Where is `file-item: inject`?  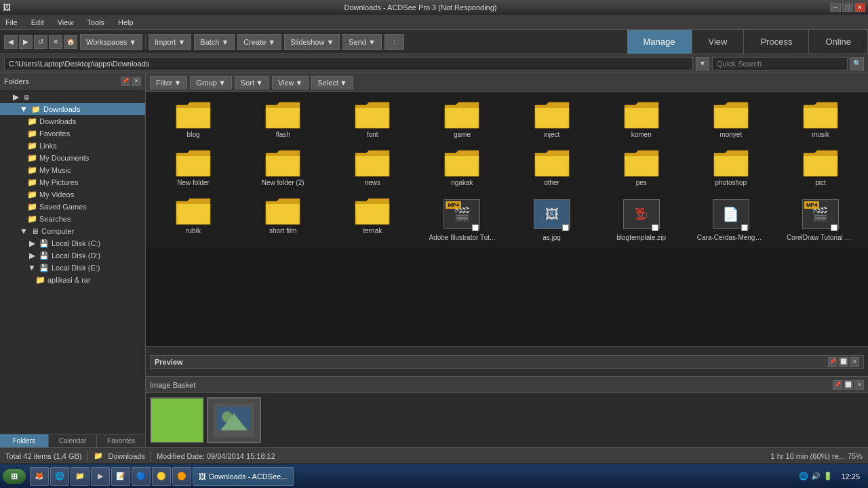 file-item: inject is located at coordinates (552, 119).